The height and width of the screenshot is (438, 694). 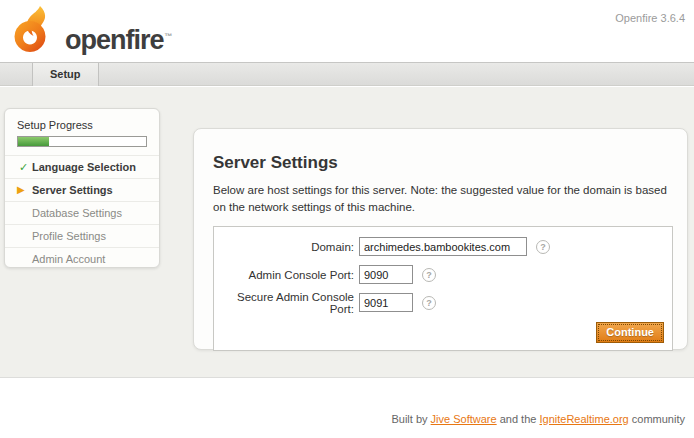 I want to click on logo: openfire™, so click(x=91, y=34).